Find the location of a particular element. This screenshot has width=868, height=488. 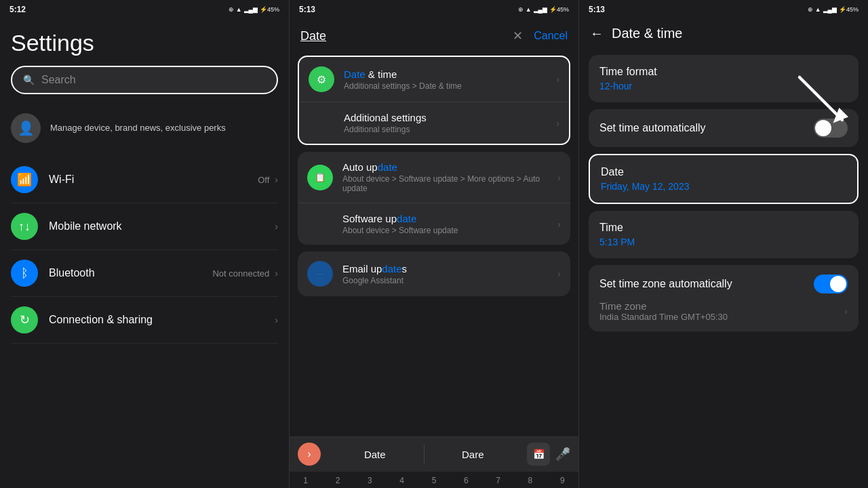

datetime-title-rest: & time is located at coordinates (381, 75).